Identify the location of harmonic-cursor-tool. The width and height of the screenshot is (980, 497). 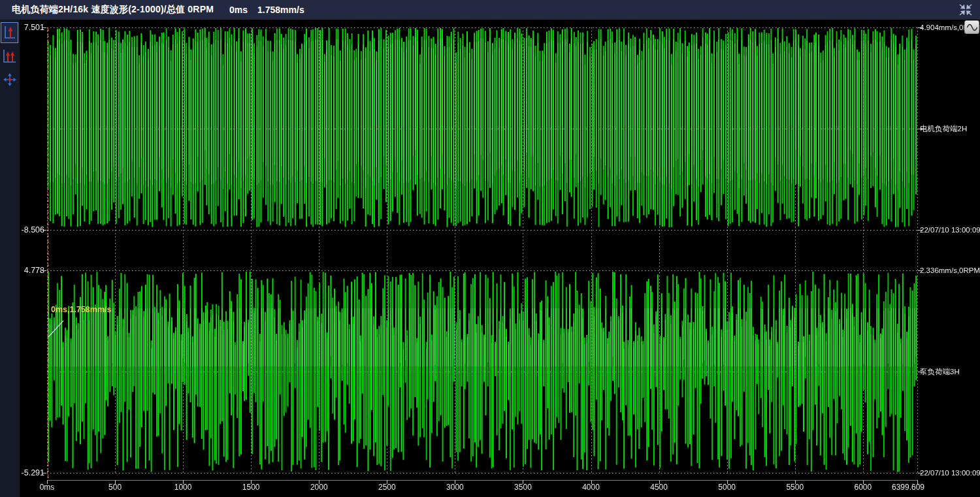
(10, 56).